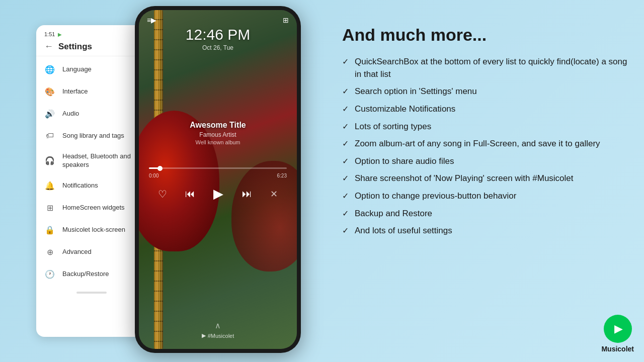  What do you see at coordinates (94, 208) in the screenshot?
I see `settings-item-label: HomeScreen widgets` at bounding box center [94, 208].